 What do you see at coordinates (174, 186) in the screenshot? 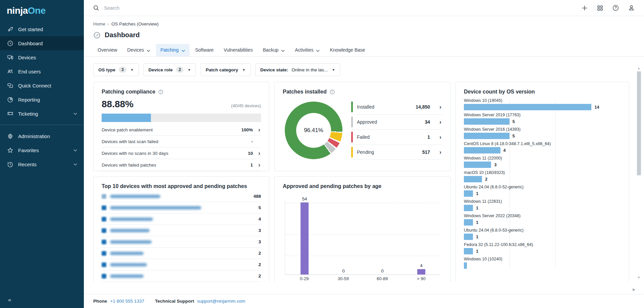
I see `top-devices-title: Top 10 devices with most approved and pe…` at bounding box center [174, 186].